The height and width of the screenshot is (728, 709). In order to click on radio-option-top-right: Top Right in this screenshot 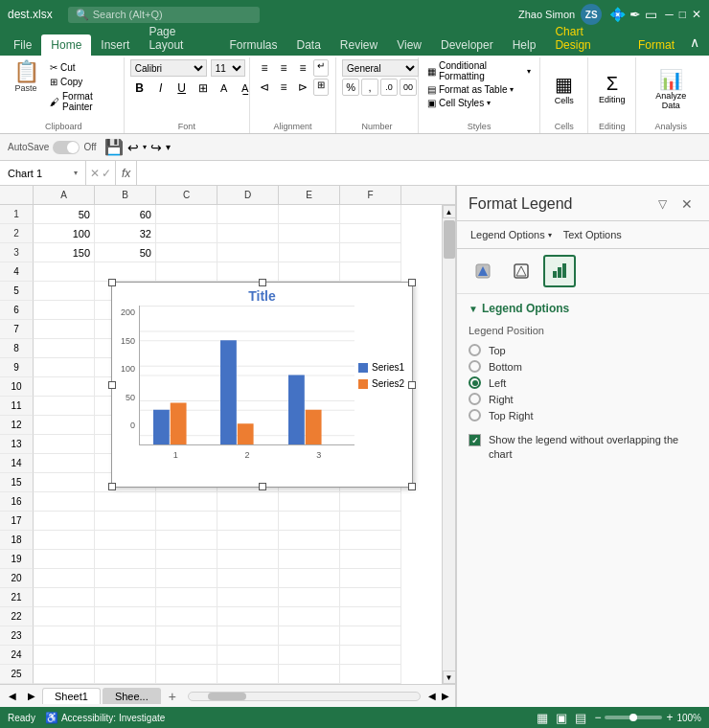, I will do `click(583, 416)`.